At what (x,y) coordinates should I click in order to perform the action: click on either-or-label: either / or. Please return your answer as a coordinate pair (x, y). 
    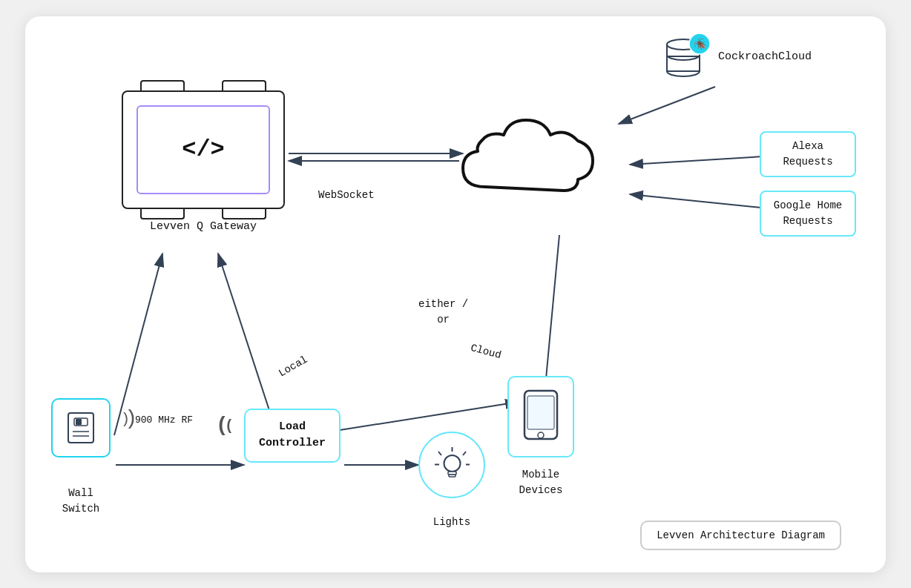
    Looking at the image, I should click on (444, 312).